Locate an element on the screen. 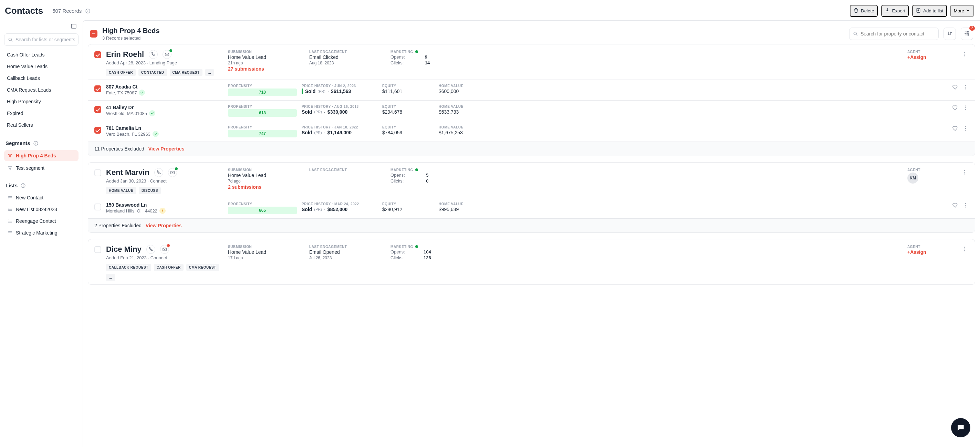 The height and width of the screenshot is (447, 980). sidebar-nav-item: Home Value Leads is located at coordinates (41, 66).